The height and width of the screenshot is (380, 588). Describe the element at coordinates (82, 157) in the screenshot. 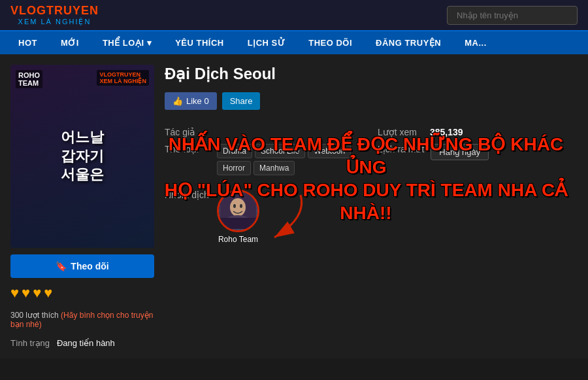

I see `cover-title-line2: 갑자기` at that location.